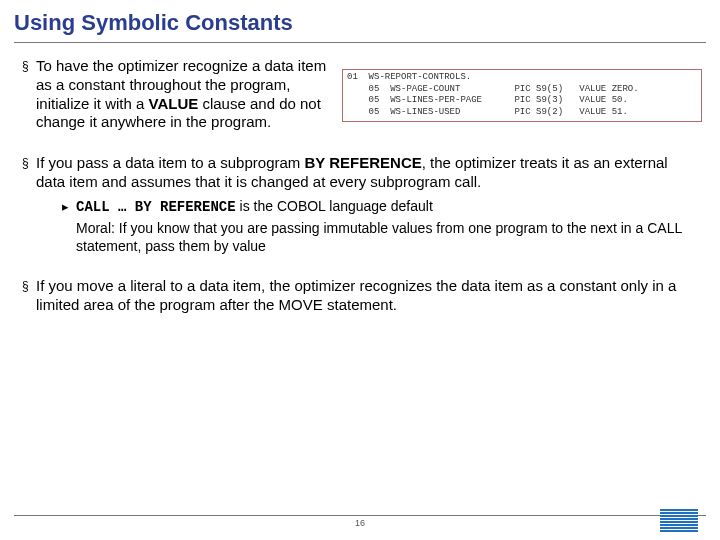  What do you see at coordinates (360, 296) in the screenshot?
I see `bullet-3: § If you move a literal to a data item, …` at bounding box center [360, 296].